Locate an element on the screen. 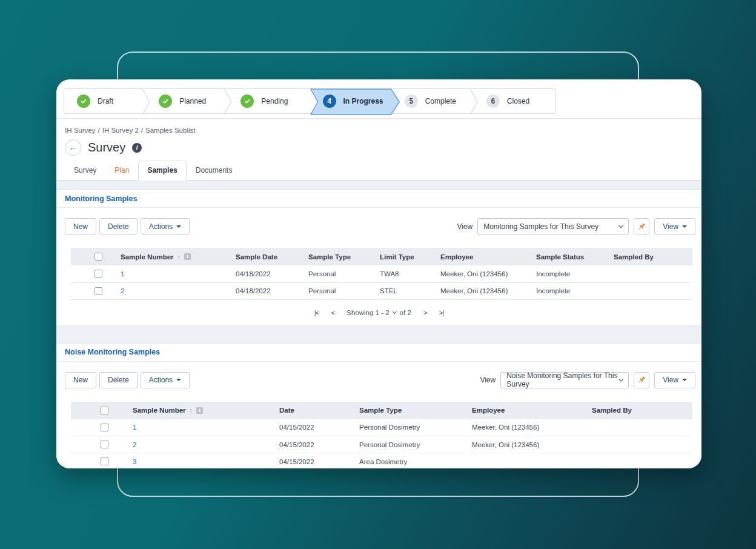  table-header-row: Sample Number↑1 Date Sample Type Employe… is located at coordinates (382, 411).